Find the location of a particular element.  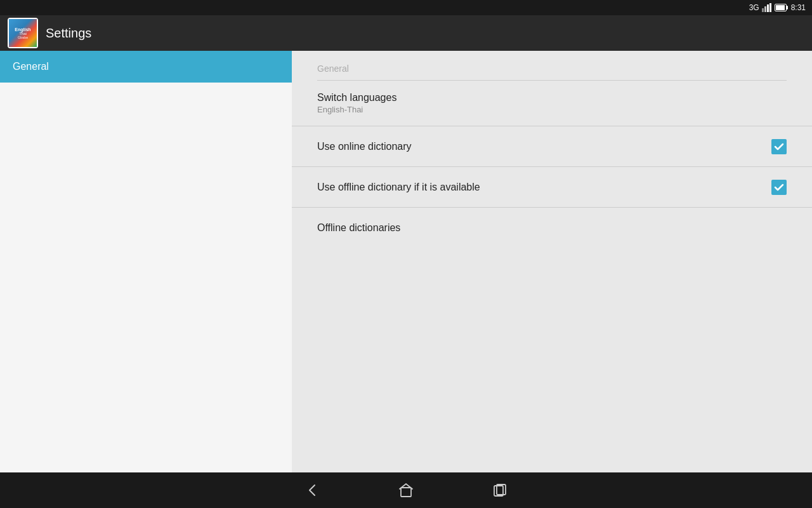

checkbox-offline-dictionary is located at coordinates (779, 187).